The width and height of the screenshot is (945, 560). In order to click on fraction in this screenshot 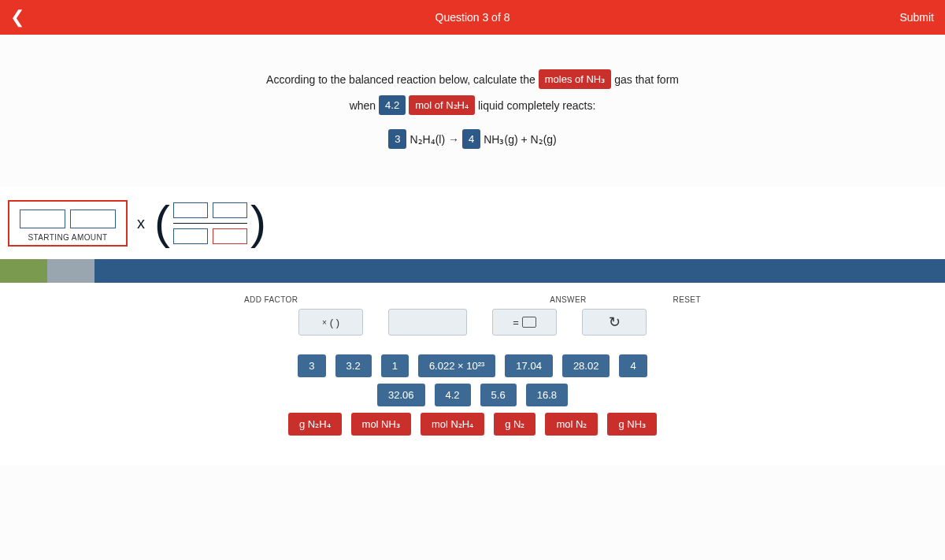, I will do `click(210, 224)`.